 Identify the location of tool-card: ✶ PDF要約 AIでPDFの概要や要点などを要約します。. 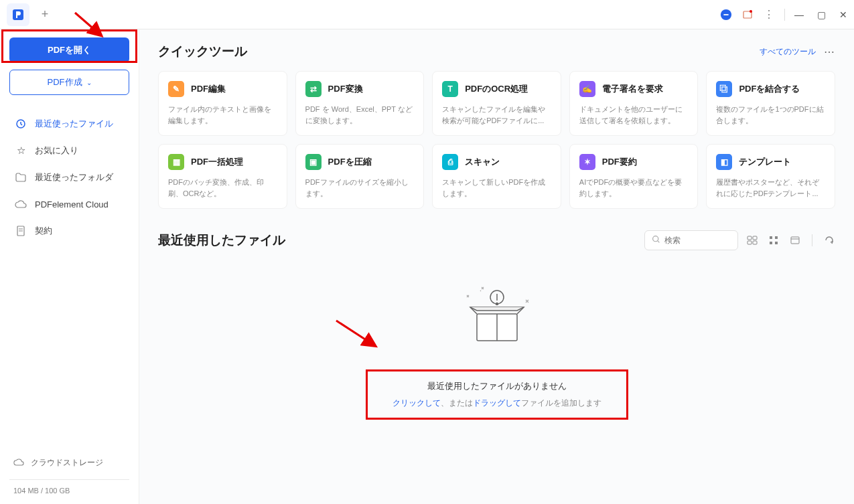
(634, 177).